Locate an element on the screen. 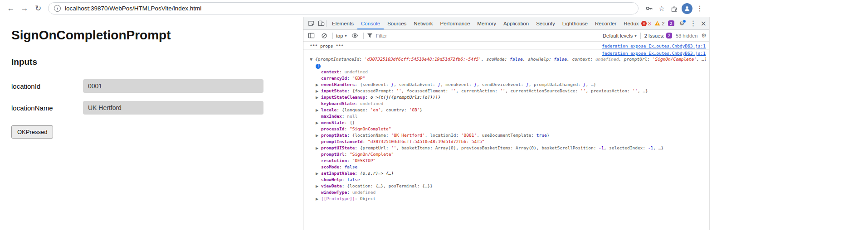  issues-count-badge: 2 is located at coordinates (671, 24).